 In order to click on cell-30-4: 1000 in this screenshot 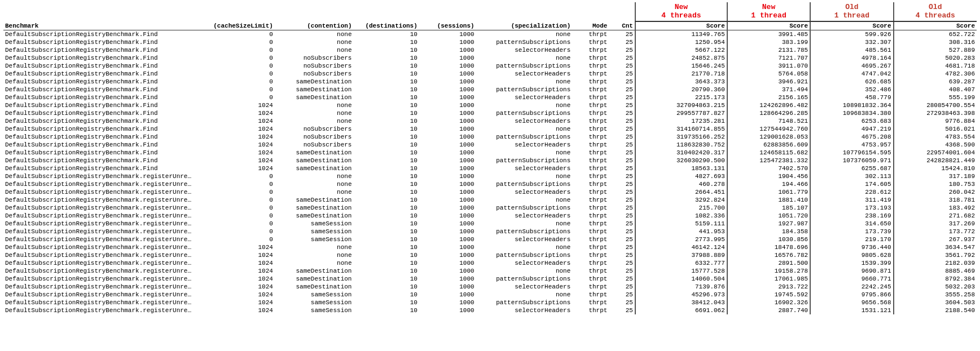, I will do `click(448, 271)`.